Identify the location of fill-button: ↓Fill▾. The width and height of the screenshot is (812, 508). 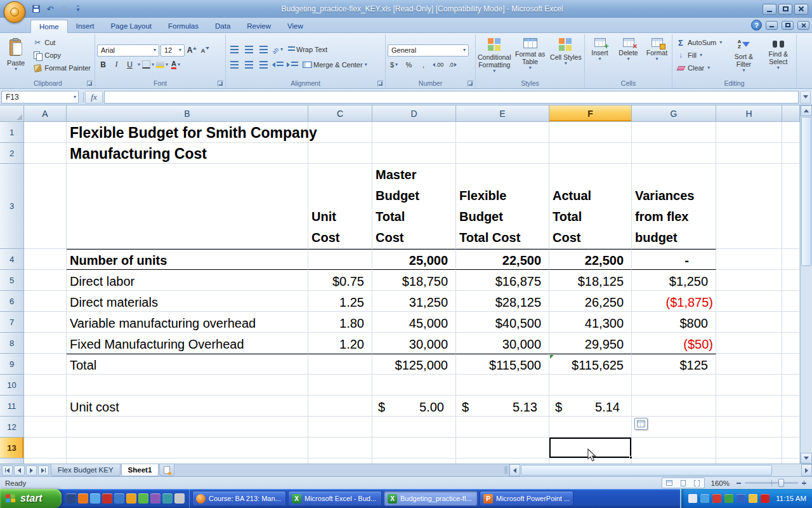
(700, 55).